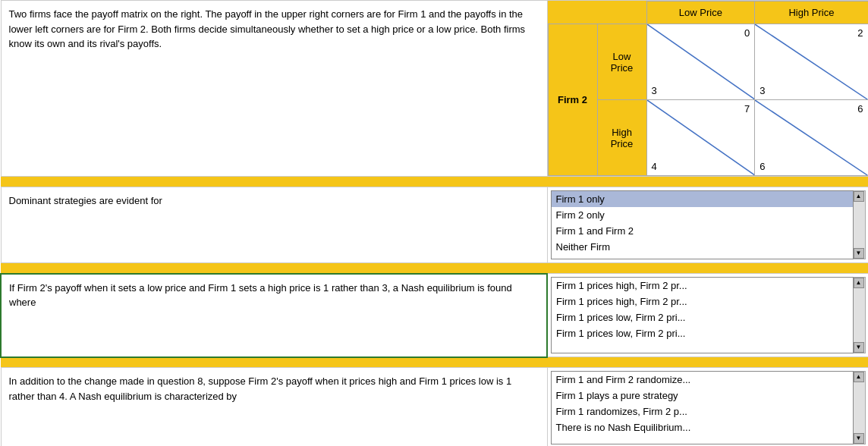 Image resolution: width=868 pixels, height=446 pixels. I want to click on cell-hl-bl: 4, so click(654, 167).